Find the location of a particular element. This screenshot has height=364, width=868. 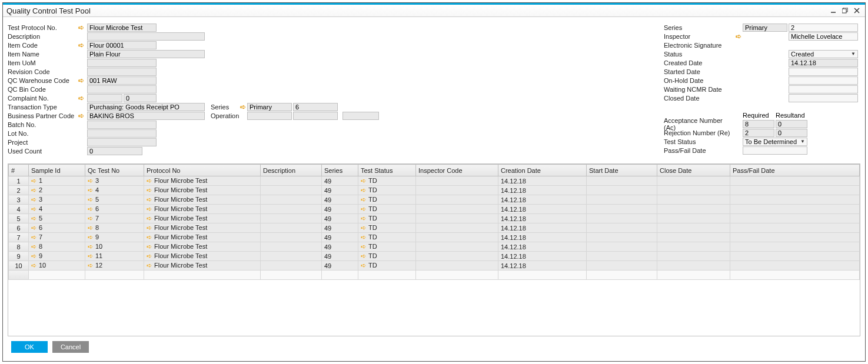

close-icon is located at coordinates (857, 11).